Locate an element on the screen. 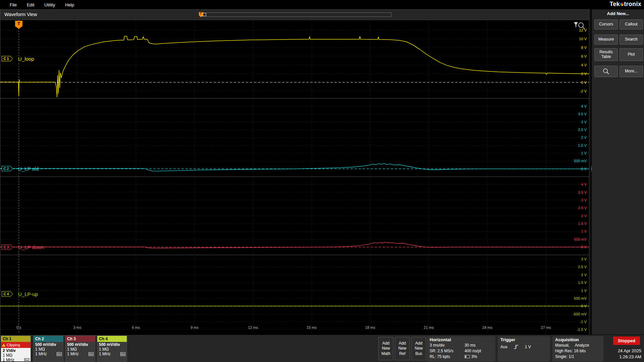 The height and width of the screenshot is (362, 644). warning-icon is located at coordinates (4, 345).